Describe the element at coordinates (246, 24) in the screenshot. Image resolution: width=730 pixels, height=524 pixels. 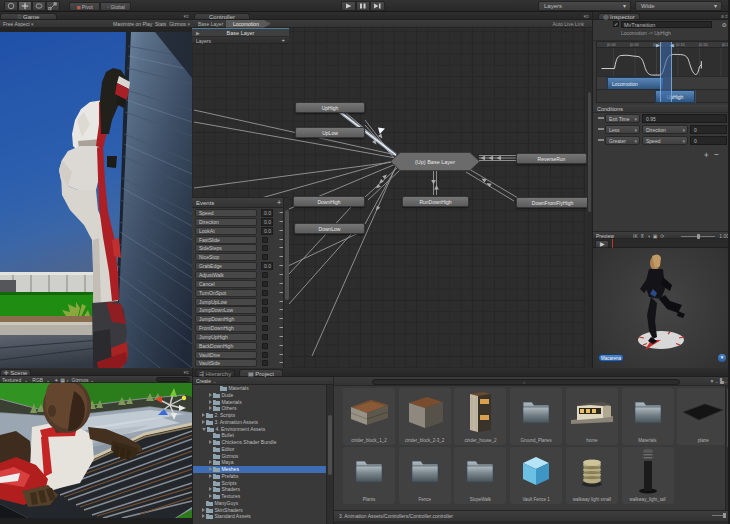
I see `svg-text: Locomotion` at that location.